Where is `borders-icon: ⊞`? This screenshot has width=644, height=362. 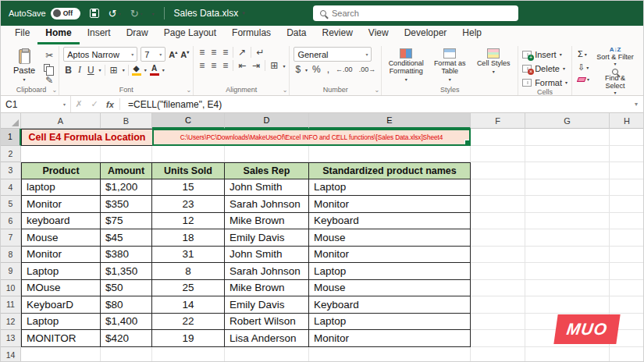 borders-icon: ⊞ is located at coordinates (114, 70).